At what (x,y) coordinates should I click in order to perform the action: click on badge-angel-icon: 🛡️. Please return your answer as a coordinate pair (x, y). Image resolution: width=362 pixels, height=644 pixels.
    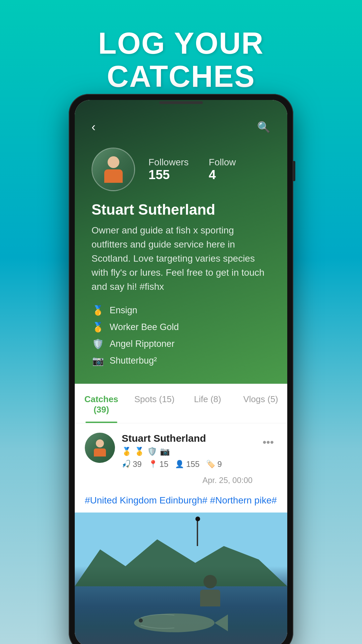
    Looking at the image, I should click on (98, 344).